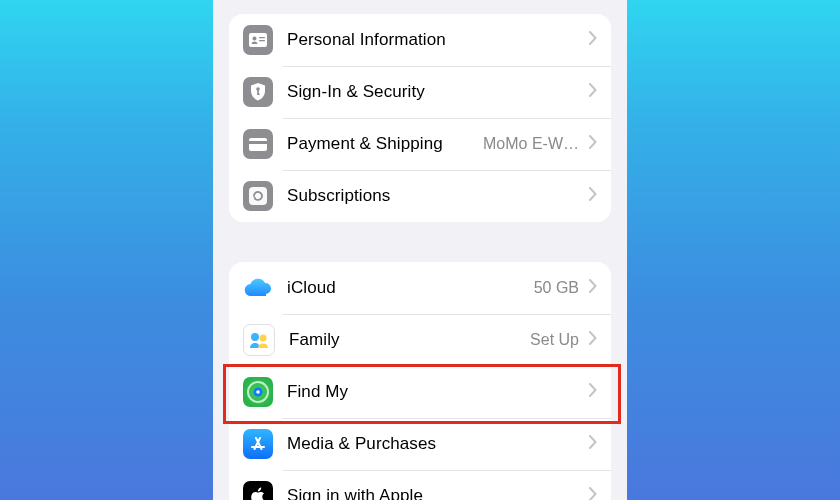 The width and height of the screenshot is (840, 500). Describe the element at coordinates (433, 493) in the screenshot. I see `row-label: Sign in with Apple` at that location.